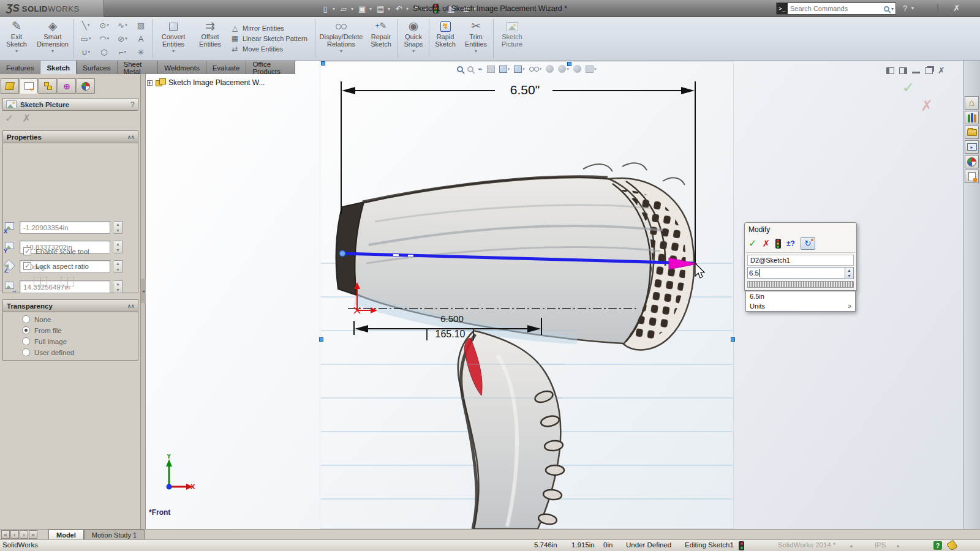  I want to click on arc-tool: ◠▾, so click(104, 39).